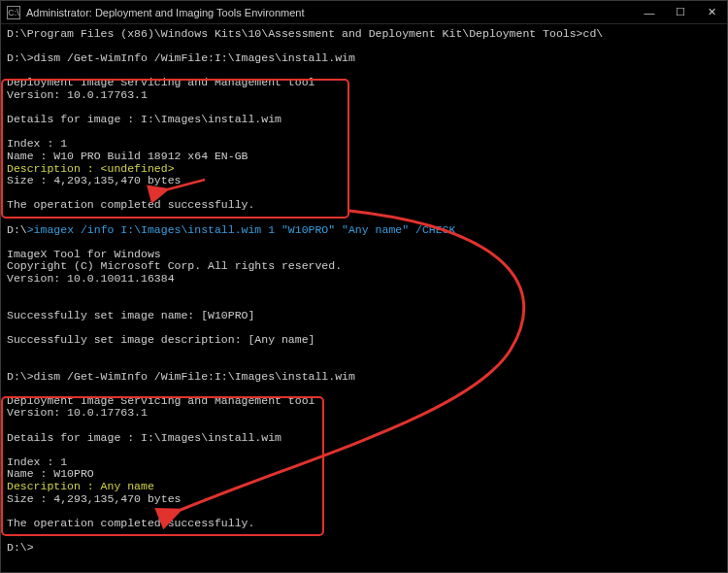  I want to click on close-button: ✕, so click(711, 12).